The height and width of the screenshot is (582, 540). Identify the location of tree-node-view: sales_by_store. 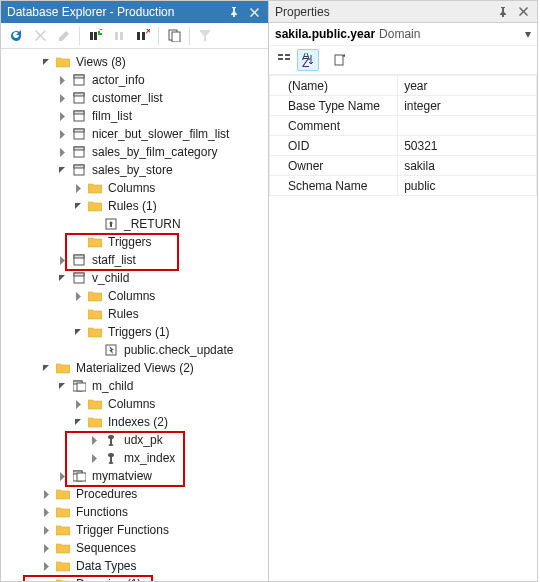
(136, 170).